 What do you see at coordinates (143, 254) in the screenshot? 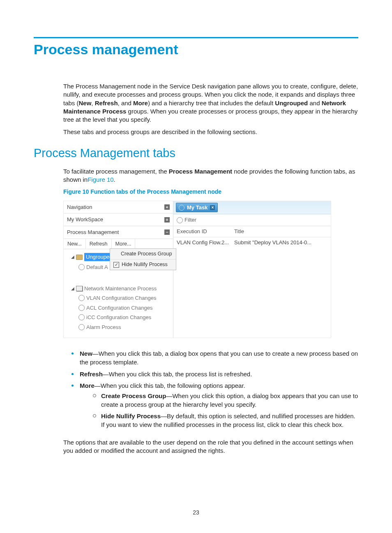
I see `menu-create-process-group: Create Process Group` at bounding box center [143, 254].